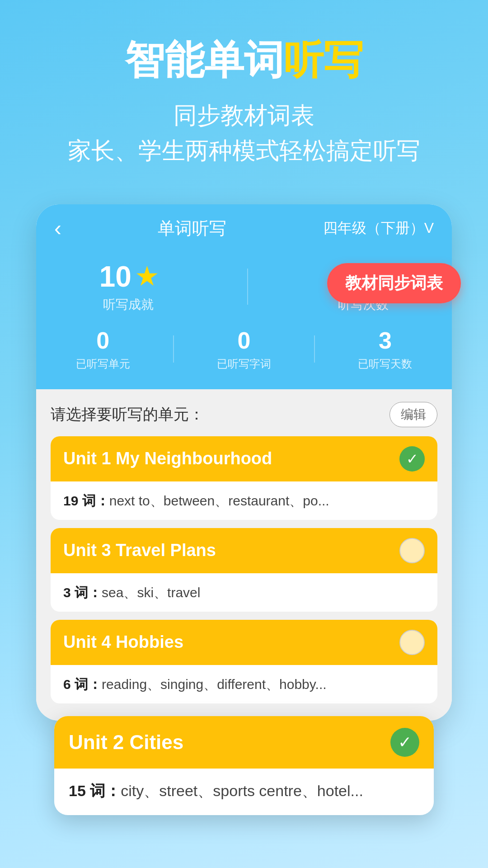 This screenshot has height=868, width=488. What do you see at coordinates (128, 277) in the screenshot?
I see `achievement-value: 10 ★` at bounding box center [128, 277].